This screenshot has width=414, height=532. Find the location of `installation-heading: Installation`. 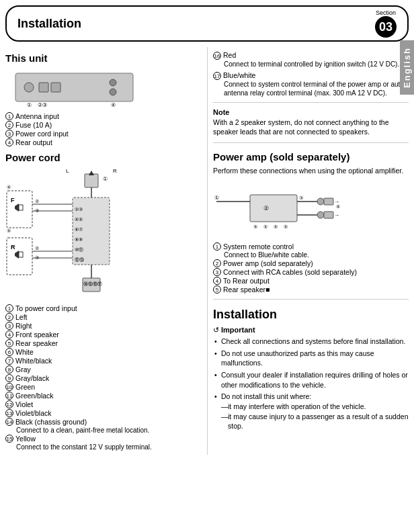

installation-heading: Installation is located at coordinates (310, 314).